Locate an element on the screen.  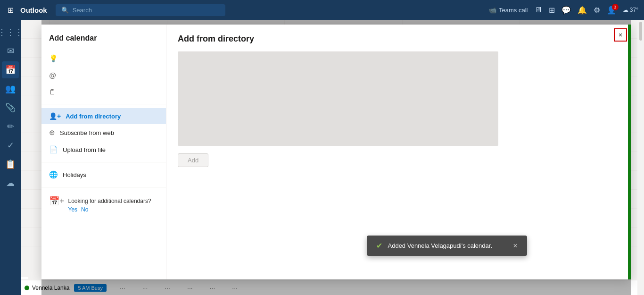
sidebar-icon-calendar: 📅 is located at coordinates (10, 70).